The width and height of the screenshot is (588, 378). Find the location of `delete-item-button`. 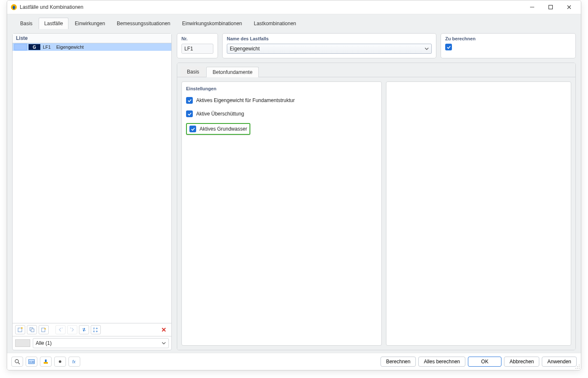

delete-item-button is located at coordinates (164, 330).